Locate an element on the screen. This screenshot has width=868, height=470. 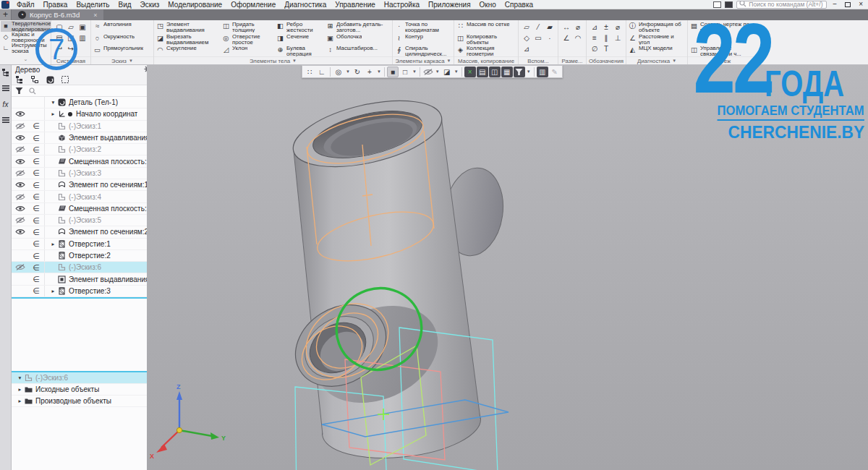
mass-properties-command: ◭МЦХ модели is located at coordinates (657, 51).